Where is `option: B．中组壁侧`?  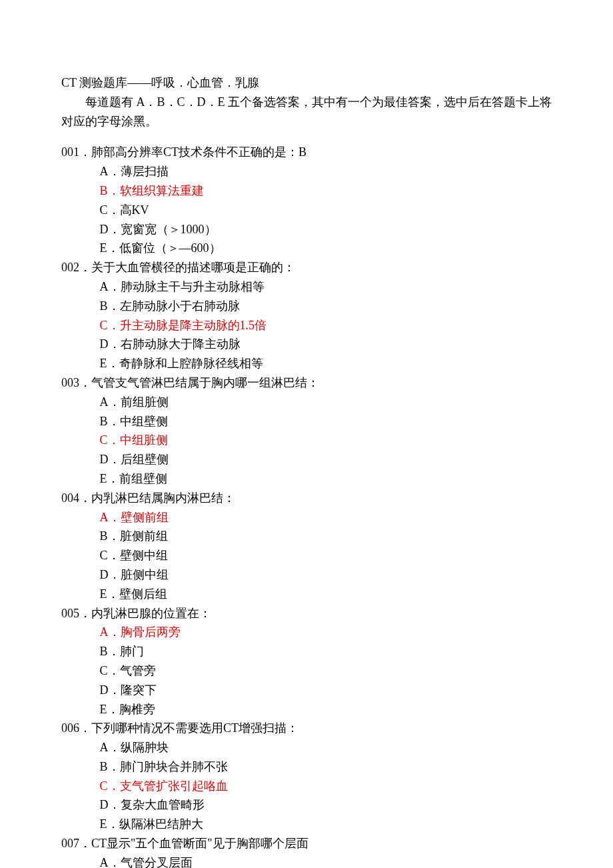 option: B．中组壁侧 is located at coordinates (306, 421).